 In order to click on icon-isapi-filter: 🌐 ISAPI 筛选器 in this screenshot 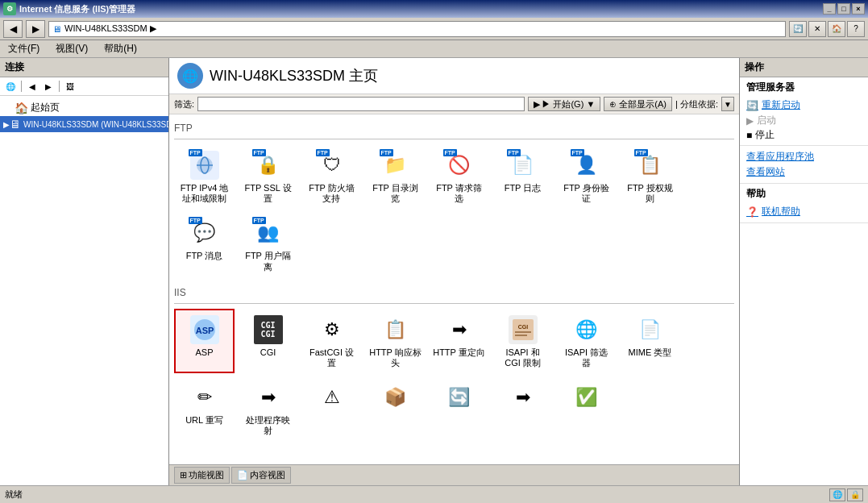, I will do `click(587, 341)`.